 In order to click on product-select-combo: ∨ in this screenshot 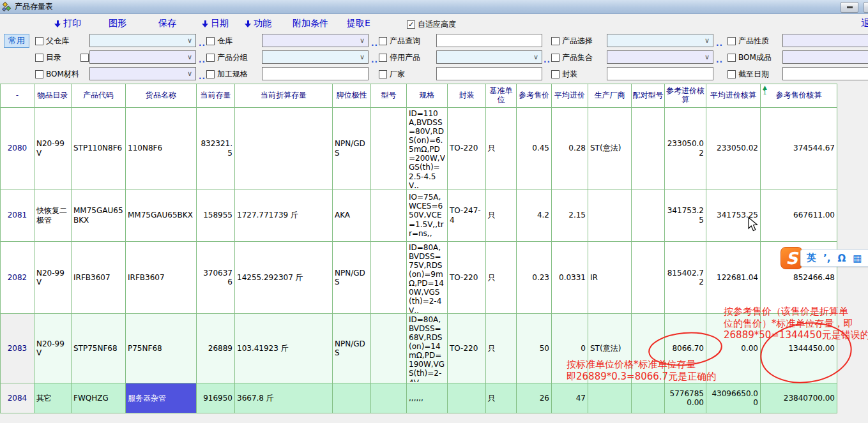, I will do `click(660, 41)`.